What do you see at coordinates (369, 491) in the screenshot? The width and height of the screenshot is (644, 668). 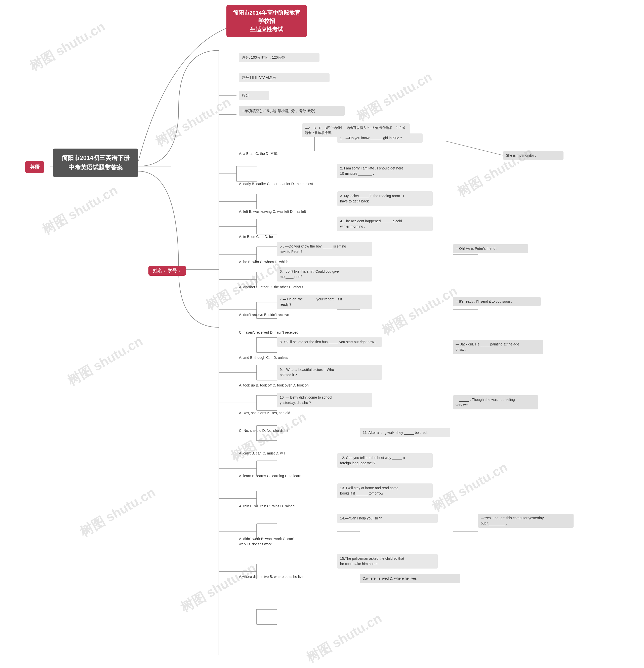 I see `q13-text: 13. I will stay at home and read someboo…` at bounding box center [369, 491].